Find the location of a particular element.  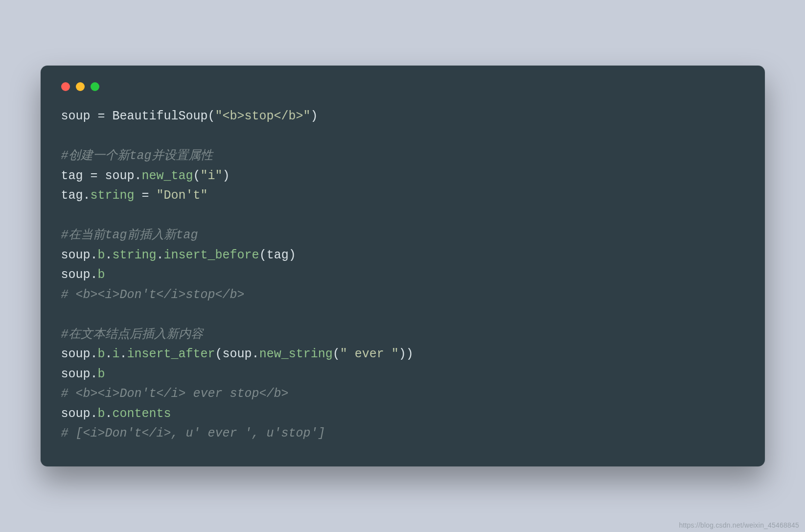

close-icon is located at coordinates (66, 87).